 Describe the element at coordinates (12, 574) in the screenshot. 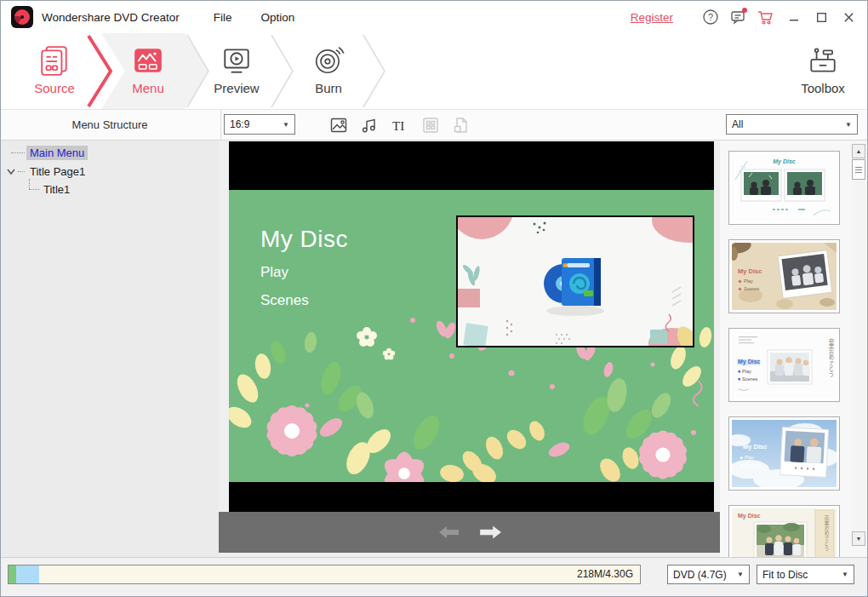

I see `capacity-used-video-segment` at that location.